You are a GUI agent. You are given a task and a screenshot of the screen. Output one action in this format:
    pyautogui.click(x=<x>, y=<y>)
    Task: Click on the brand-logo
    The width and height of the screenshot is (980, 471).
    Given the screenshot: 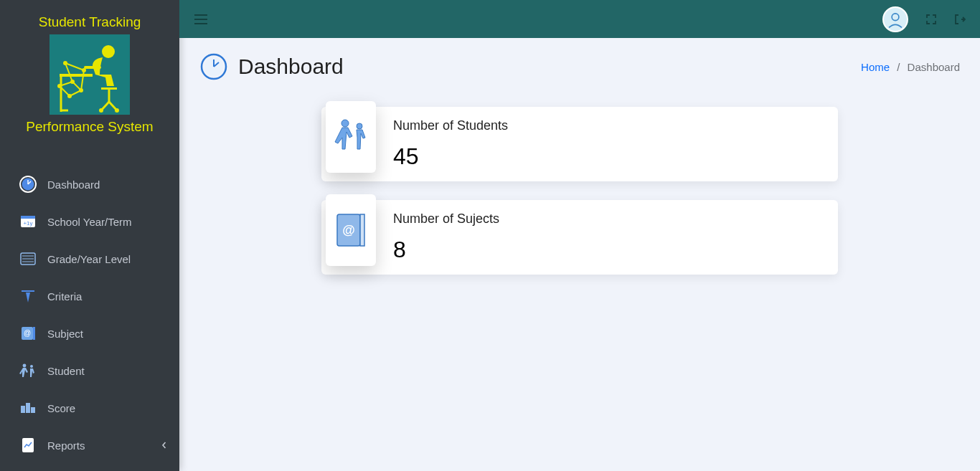 What is the action you would take?
    pyautogui.click(x=90, y=75)
    